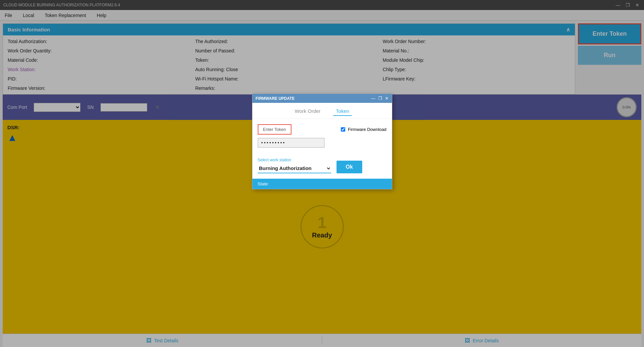  I want to click on modal-state-bar: State:, so click(322, 184).